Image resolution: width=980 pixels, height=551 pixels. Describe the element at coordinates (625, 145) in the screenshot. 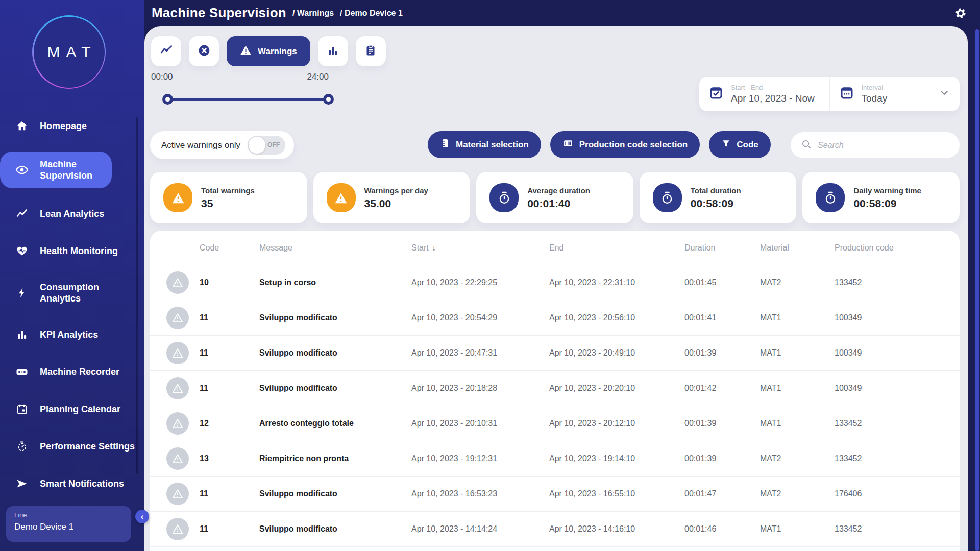

I see `production-code-selection-button: Production code selection` at that location.